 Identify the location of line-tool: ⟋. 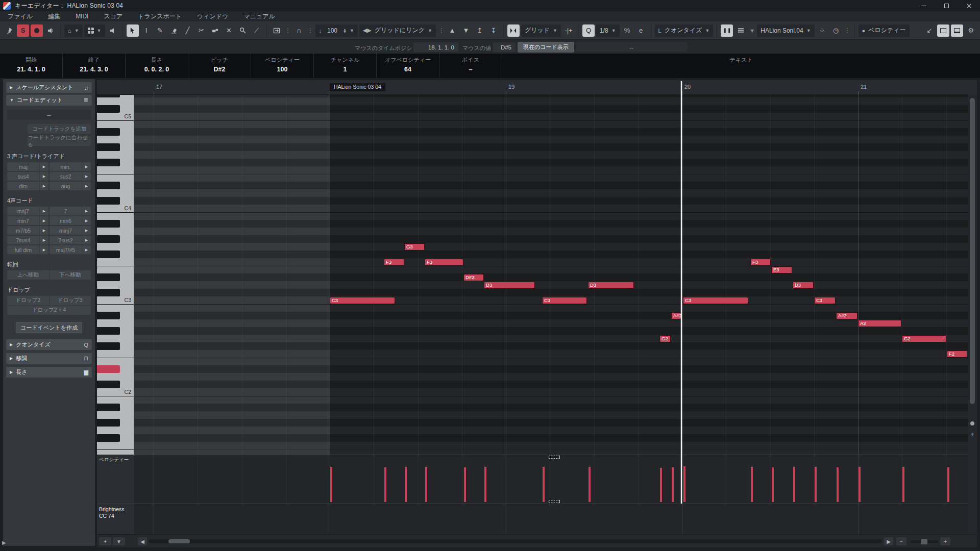
(257, 31).